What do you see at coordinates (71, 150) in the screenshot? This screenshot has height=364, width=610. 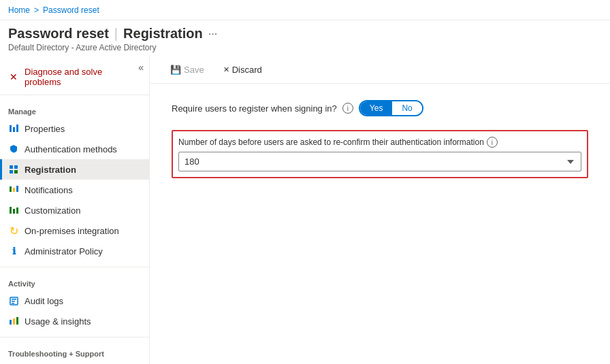 I see `auth-methods-label: Authentication methods` at bounding box center [71, 150].